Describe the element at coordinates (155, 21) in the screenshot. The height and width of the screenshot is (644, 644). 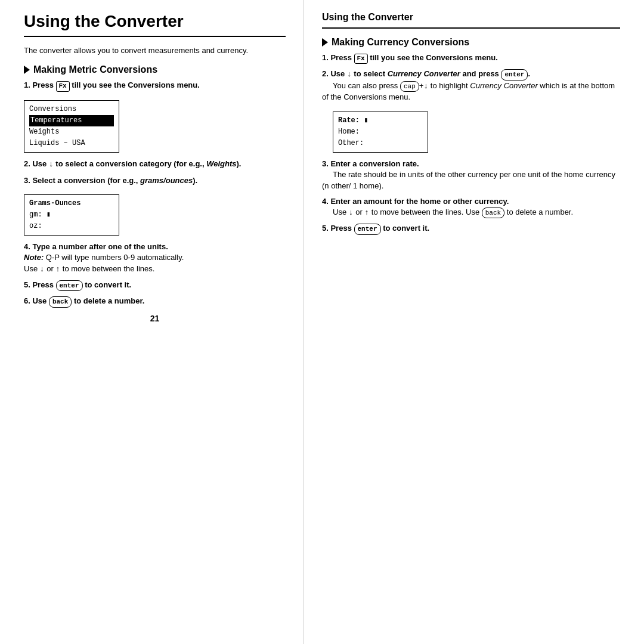
I see `main-title: Using the Converter` at that location.